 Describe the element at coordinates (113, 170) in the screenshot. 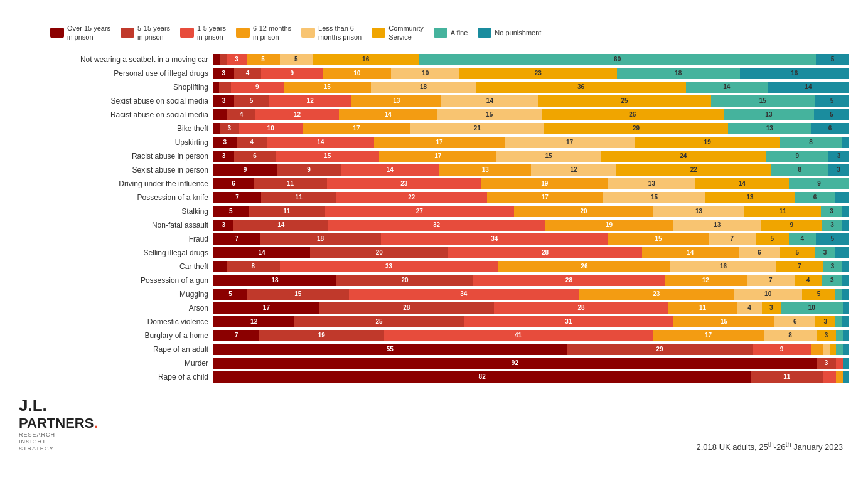

I see `row-label: Sexist abuse in person` at that location.